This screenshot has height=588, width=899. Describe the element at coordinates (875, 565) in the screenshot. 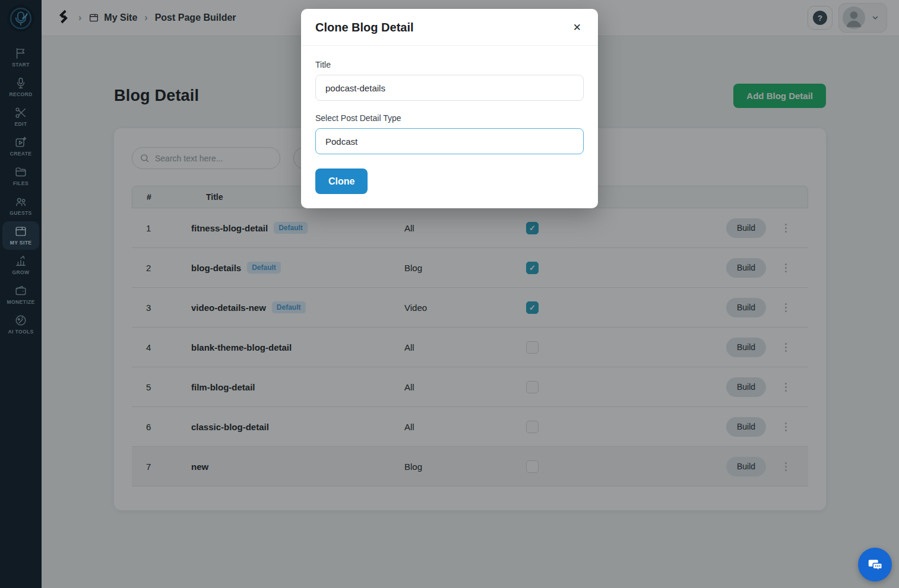

I see `chat-bubbles-icon` at that location.